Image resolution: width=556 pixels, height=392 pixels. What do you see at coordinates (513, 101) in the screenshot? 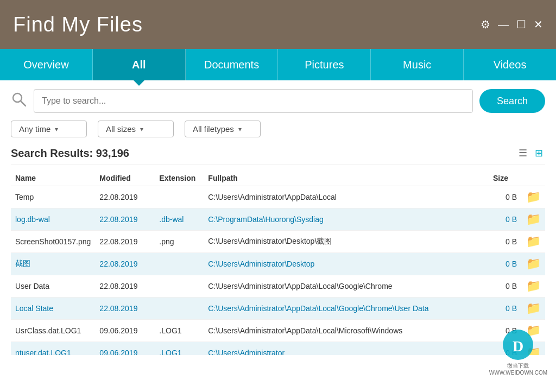
I see `search-button: Search` at bounding box center [513, 101].